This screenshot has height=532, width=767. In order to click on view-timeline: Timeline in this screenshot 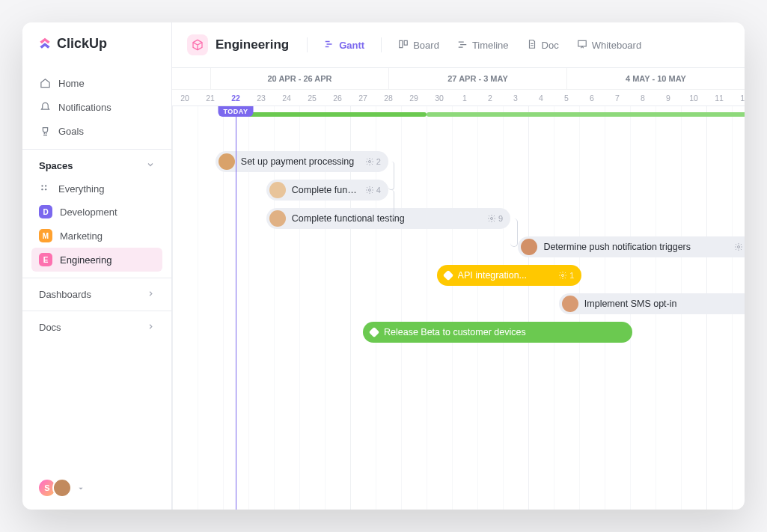, I will do `click(483, 45)`.